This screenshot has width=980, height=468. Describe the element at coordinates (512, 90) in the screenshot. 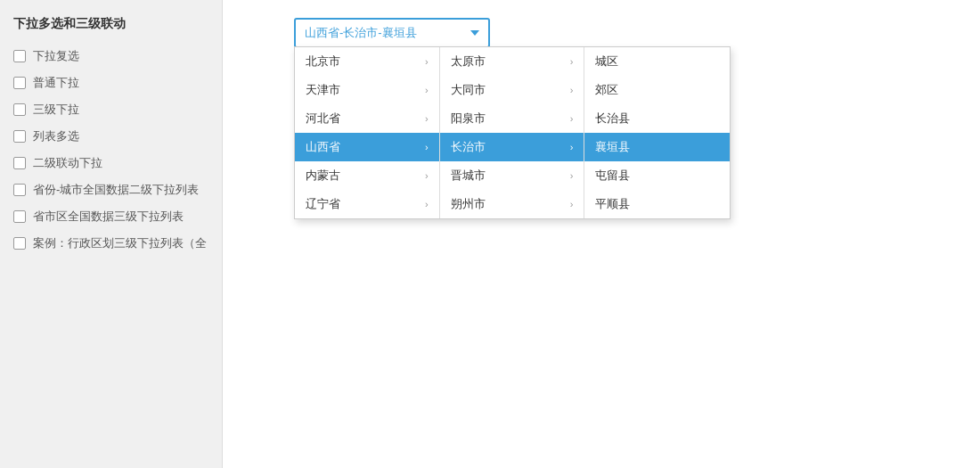

I see `dropdown-item: 大同市›` at that location.